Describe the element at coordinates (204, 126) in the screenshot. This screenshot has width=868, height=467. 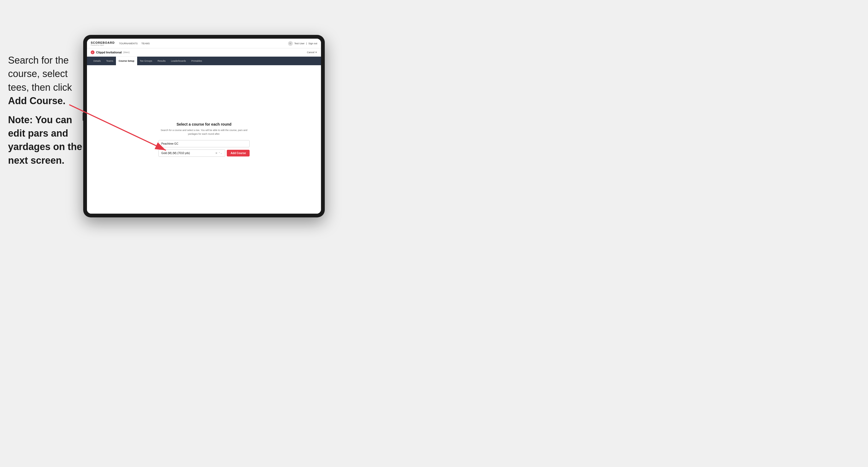
I see `tablet-frame: SCOREBOARD Powered by clippd TOURNAMENTS…` at that location.